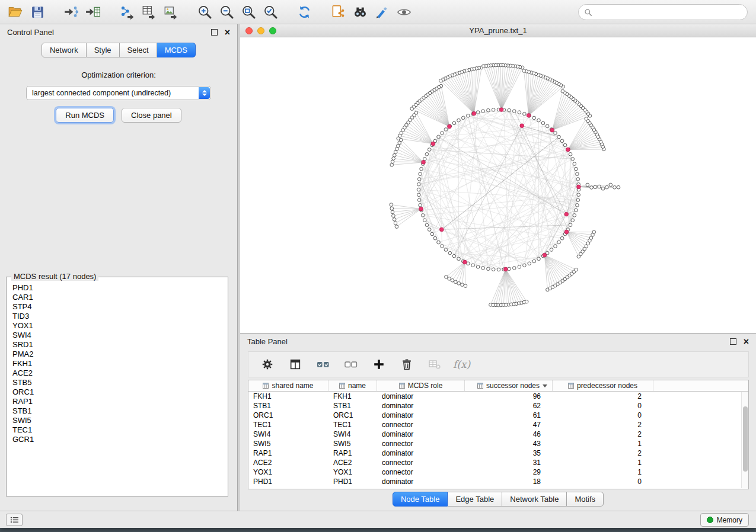 This screenshot has height=532, width=756. What do you see at coordinates (498, 444) in the screenshot?
I see `table-row: SWI5SWI5connector431` at bounding box center [498, 444].